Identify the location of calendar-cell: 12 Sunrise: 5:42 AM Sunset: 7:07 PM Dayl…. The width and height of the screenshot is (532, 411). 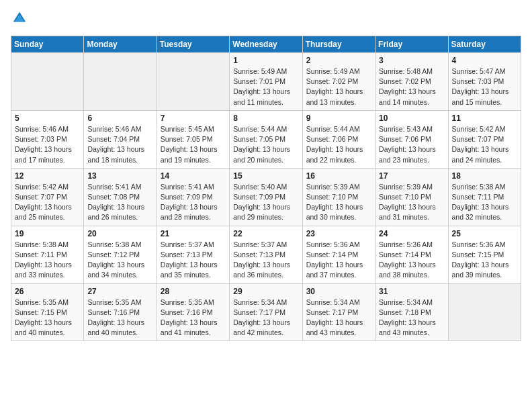
(48, 197).